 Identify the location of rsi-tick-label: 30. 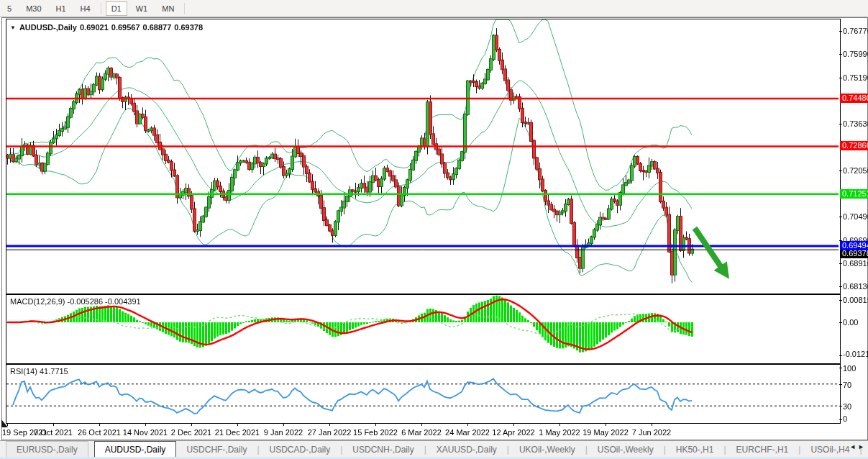
(847, 406).